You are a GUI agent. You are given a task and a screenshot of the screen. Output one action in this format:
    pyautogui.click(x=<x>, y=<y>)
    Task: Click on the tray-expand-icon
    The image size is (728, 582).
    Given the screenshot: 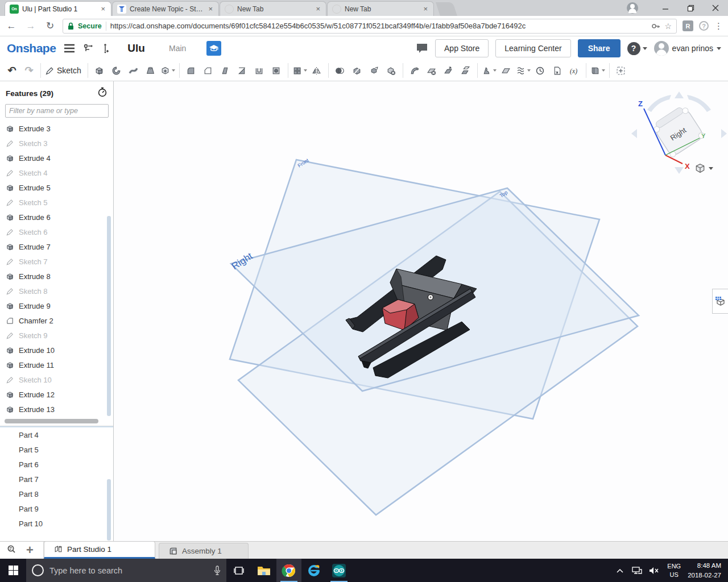 What is the action you would take?
    pyautogui.click(x=620, y=571)
    